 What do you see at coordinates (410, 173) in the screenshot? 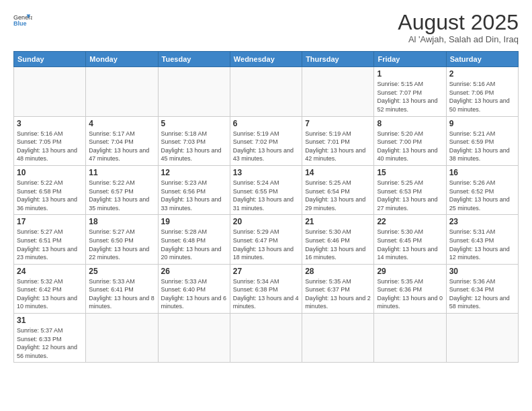
I see `day-number: 15` at bounding box center [410, 173].